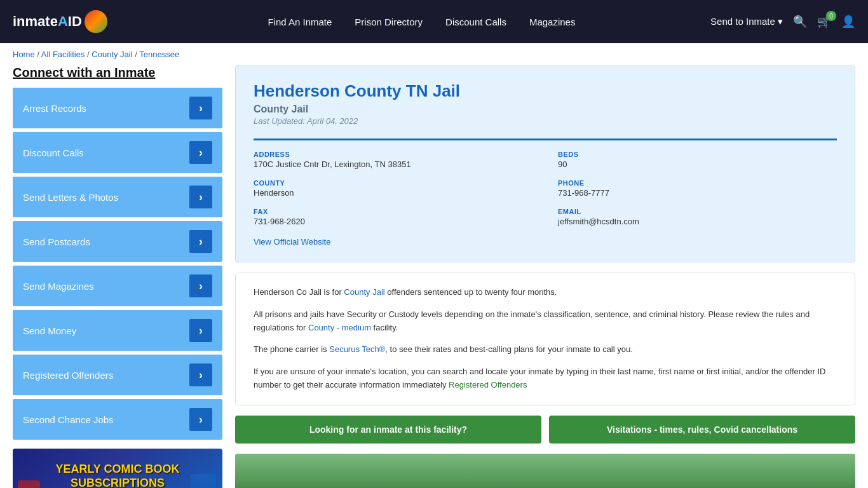 This screenshot has width=868, height=488. I want to click on county-field: COUNTY Henderson, so click(393, 188).